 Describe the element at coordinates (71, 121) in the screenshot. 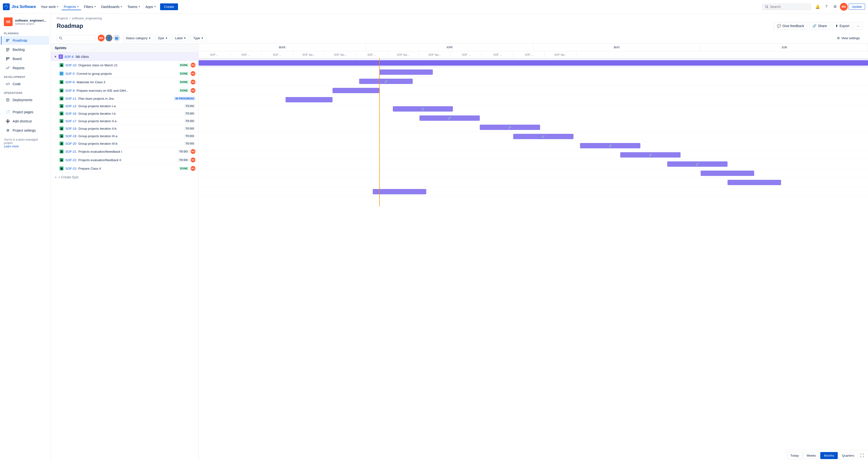

I see `issue-key: SOF-17` at that location.